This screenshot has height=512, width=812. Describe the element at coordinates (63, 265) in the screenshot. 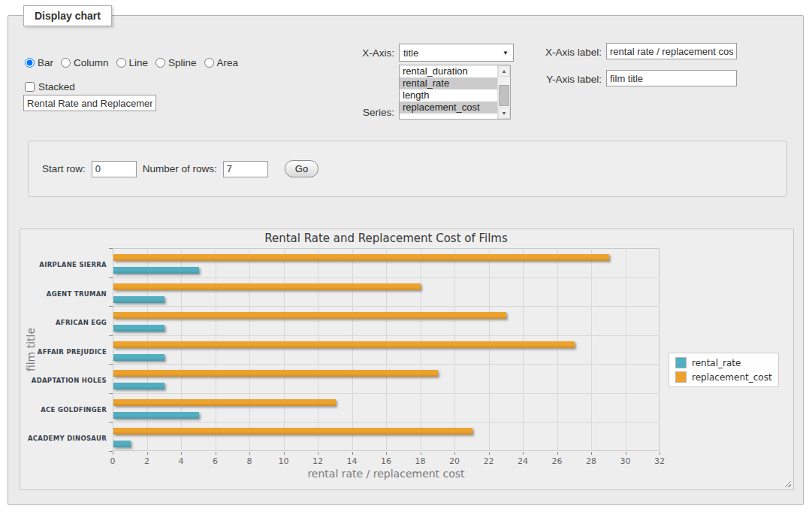

I see `category-label: AIRPLANE SIERRA` at that location.